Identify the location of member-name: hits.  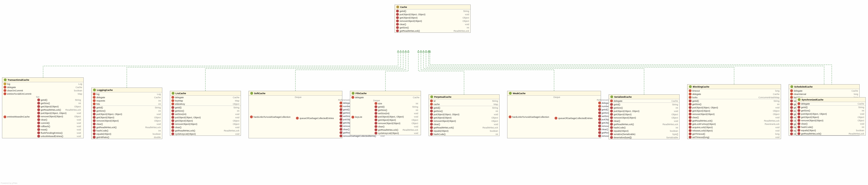
(125, 104).